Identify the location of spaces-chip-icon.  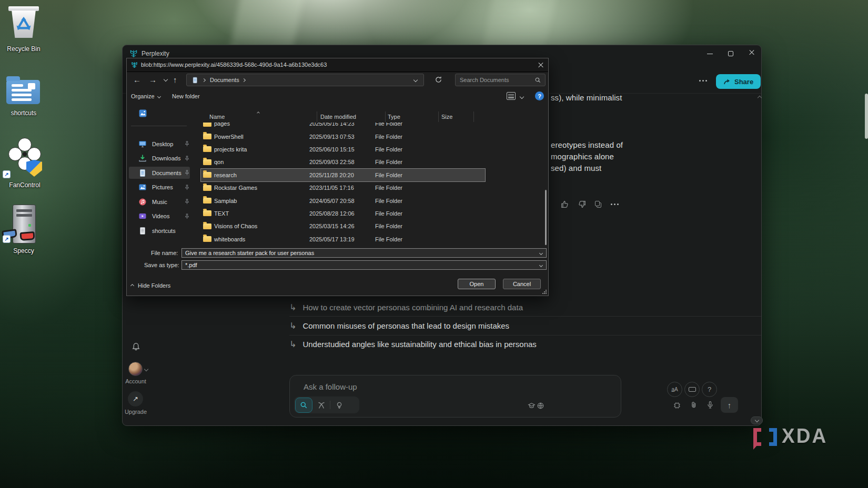
(677, 405).